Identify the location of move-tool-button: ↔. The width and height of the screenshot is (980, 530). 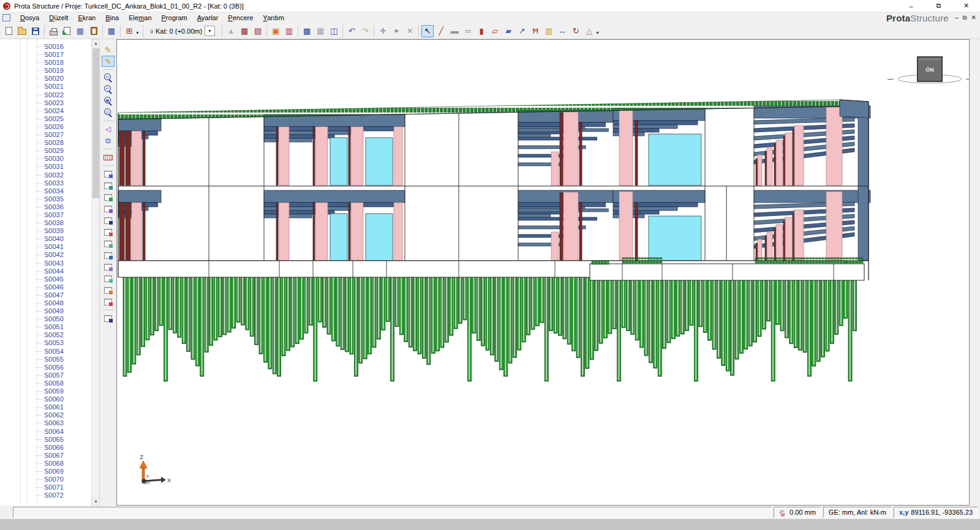
(562, 31).